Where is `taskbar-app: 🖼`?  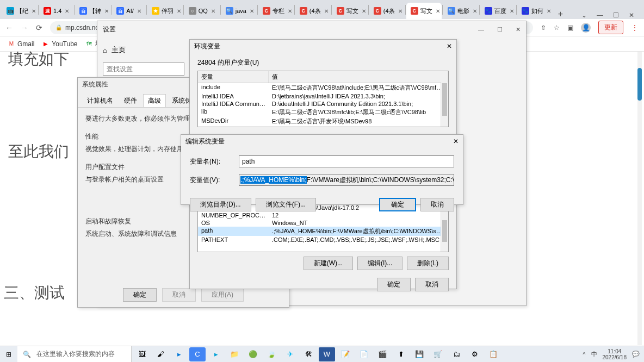
taskbar-app: 🖼 is located at coordinates (142, 354).